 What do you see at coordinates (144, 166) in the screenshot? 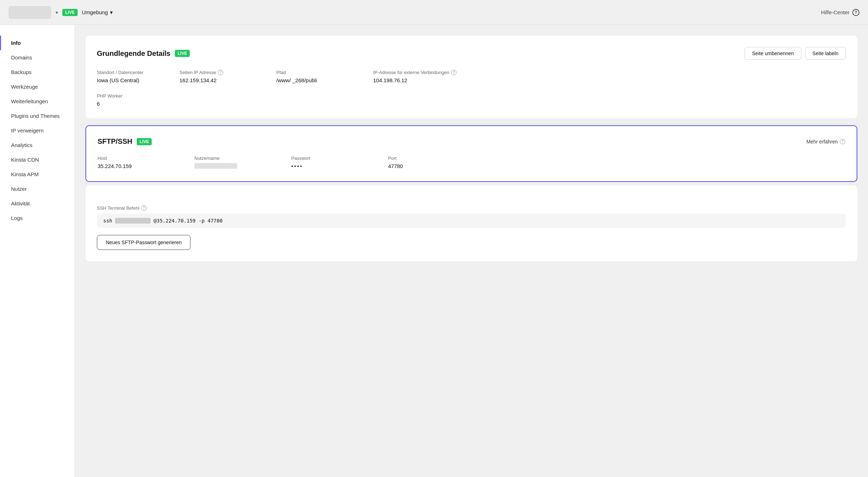
I see `host-value: 35.224.70.159` at bounding box center [144, 166].